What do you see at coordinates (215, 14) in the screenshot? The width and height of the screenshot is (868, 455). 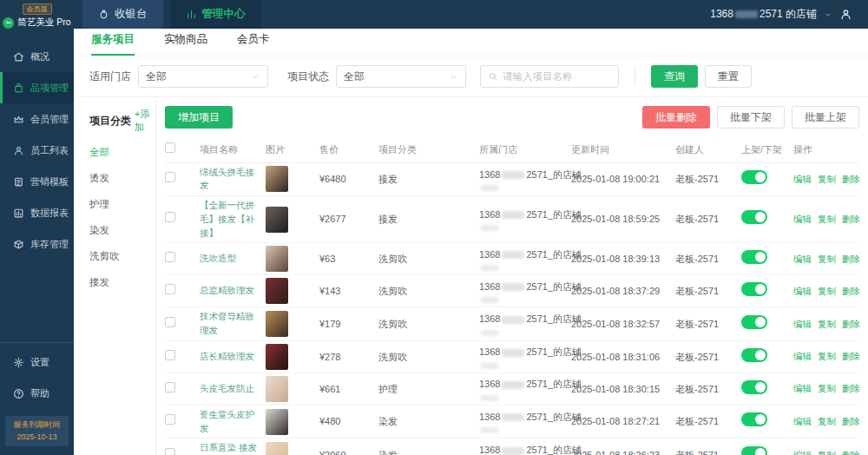 I see `topbar-tab-admin-center: 管理中心` at bounding box center [215, 14].